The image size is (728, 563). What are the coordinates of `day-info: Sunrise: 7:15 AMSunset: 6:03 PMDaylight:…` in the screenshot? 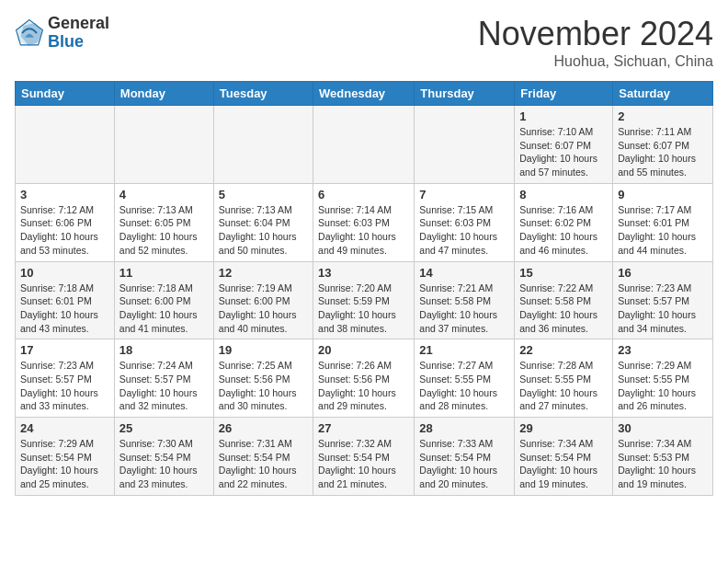 It's located at (464, 230).